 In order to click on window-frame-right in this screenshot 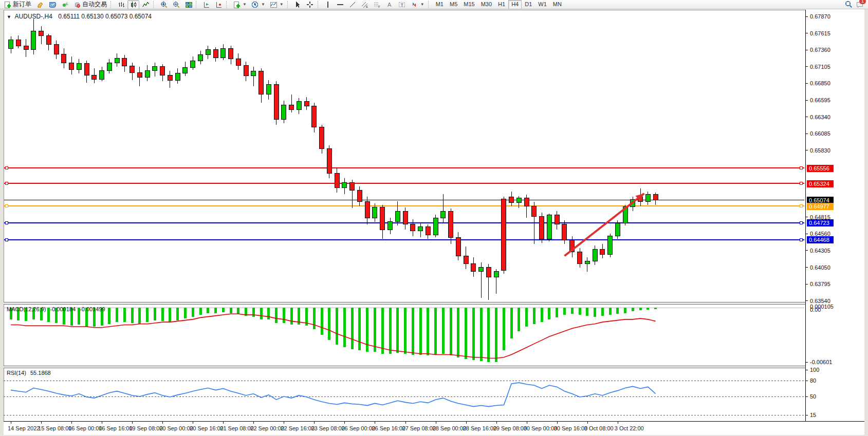, I will do `click(866, 223)`.